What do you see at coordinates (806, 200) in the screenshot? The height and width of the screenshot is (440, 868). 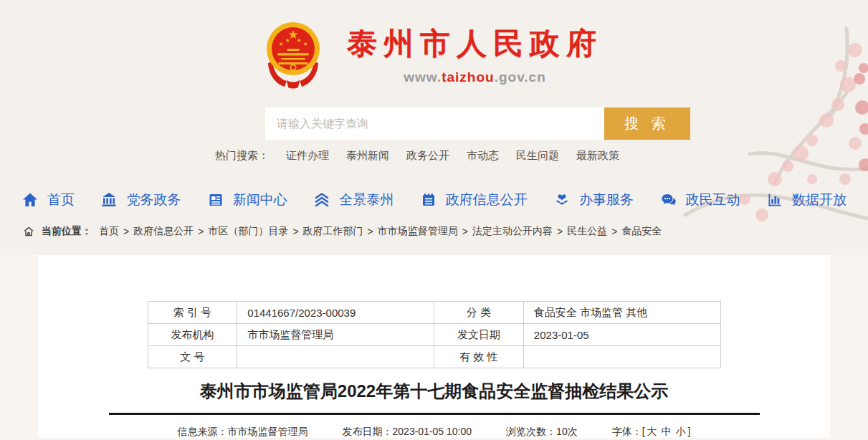 I see `nav-item-open-data: 数据开放` at bounding box center [806, 200].